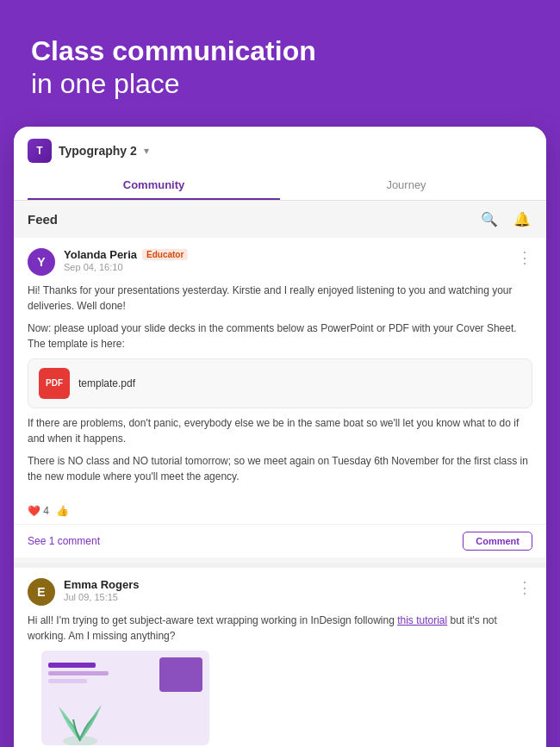  I want to click on class-header: T Typography 2 ▾ Community Journey, so click(280, 164).